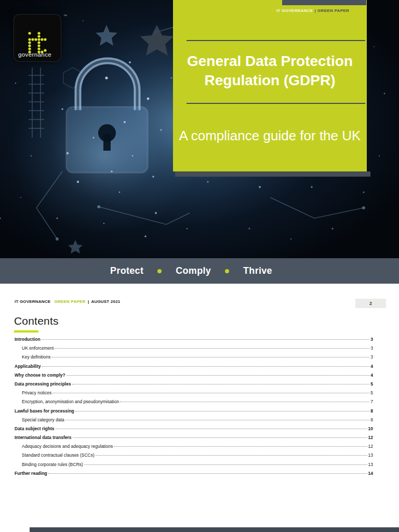 This screenshot has height=532, width=399. I want to click on toc-entry: International data transfers12, so click(194, 437).